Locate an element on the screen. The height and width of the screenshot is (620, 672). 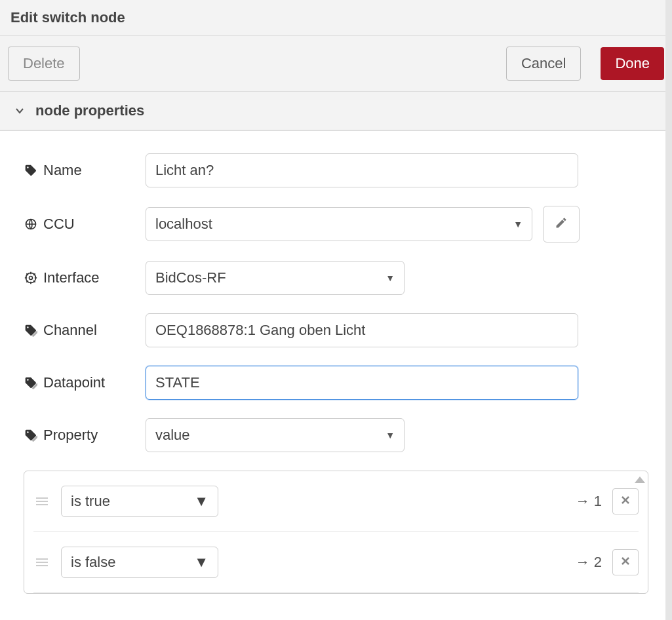
rule-row: is true ▼ → 1 is located at coordinates (336, 502).